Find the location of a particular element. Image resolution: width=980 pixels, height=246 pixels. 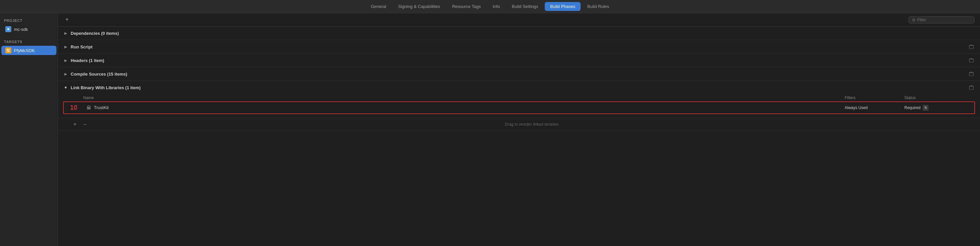

project-section-label: PROJECT is located at coordinates (29, 21).